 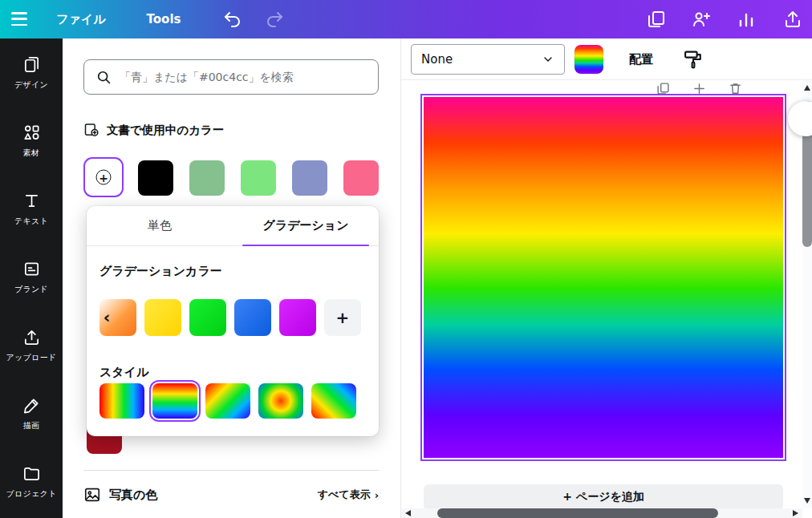 What do you see at coordinates (253, 318) in the screenshot?
I see `gradient-swatch-blue` at bounding box center [253, 318].